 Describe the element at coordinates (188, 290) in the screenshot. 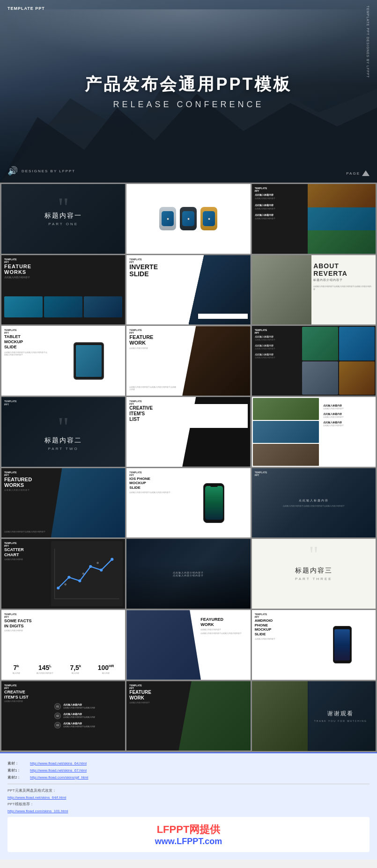

I see `slide-inverted: TEMPLATEPPT INVERTESLIDE 点此输入内容介绍内容子点此输入…` at that location.